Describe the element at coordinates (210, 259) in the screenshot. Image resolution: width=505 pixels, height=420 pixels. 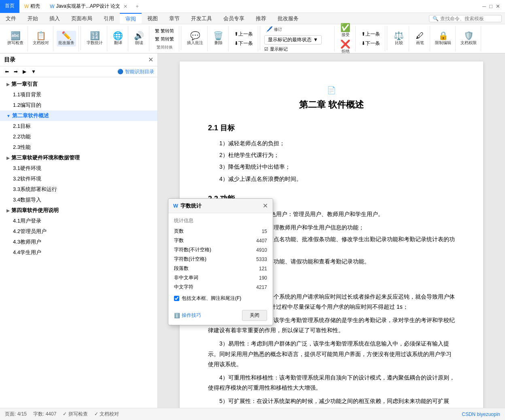
I see `row-label-chars-space: 字符数(计空格)` at that location.